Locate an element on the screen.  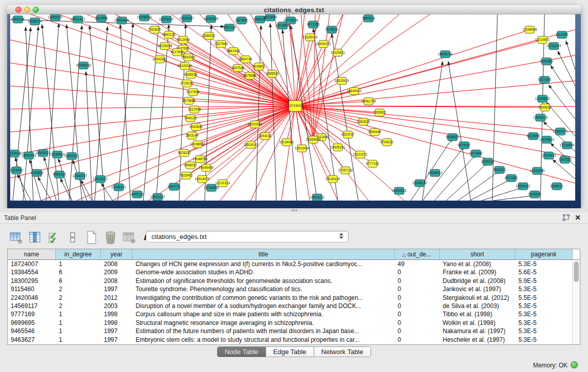
graph-node: 2867608 is located at coordinates (233, 51).